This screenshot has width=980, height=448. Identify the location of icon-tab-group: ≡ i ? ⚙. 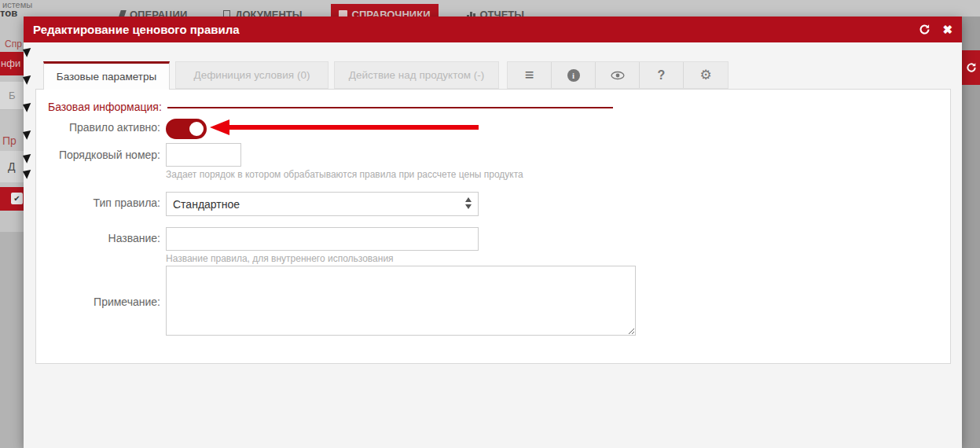
(618, 75).